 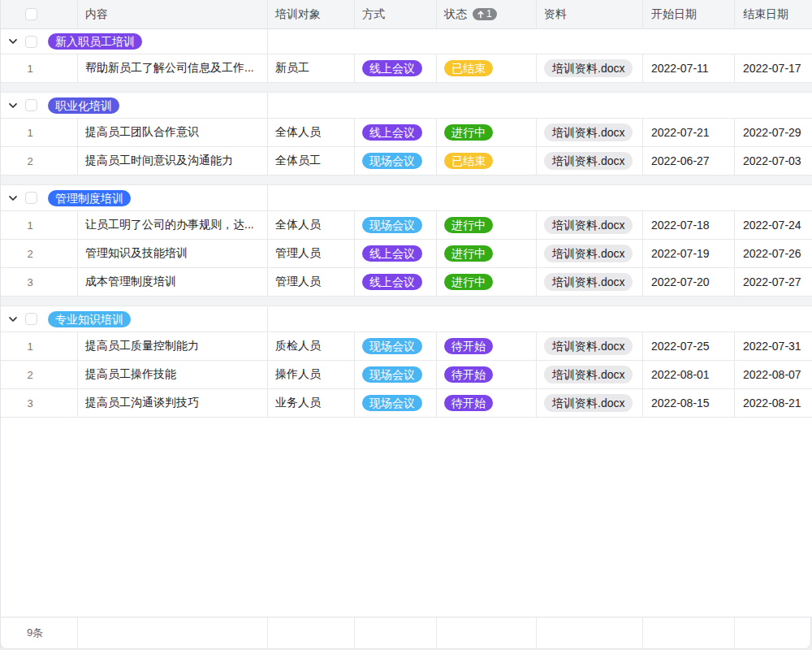 What do you see at coordinates (31, 15) in the screenshot?
I see `select-all-checkbox` at bounding box center [31, 15].